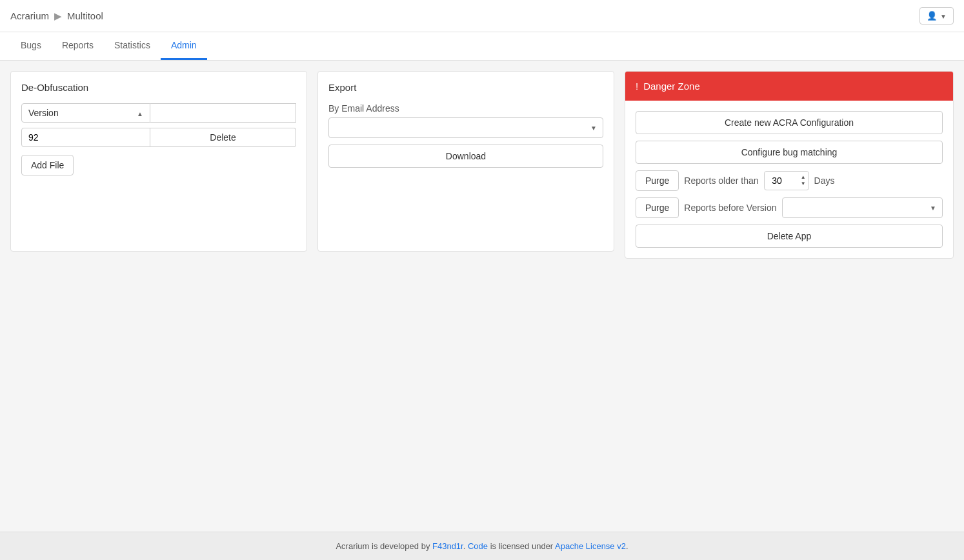 The height and width of the screenshot is (560, 964). What do you see at coordinates (57, 16) in the screenshot?
I see `breadcrumb: Acrarium ▶ Multitool` at bounding box center [57, 16].